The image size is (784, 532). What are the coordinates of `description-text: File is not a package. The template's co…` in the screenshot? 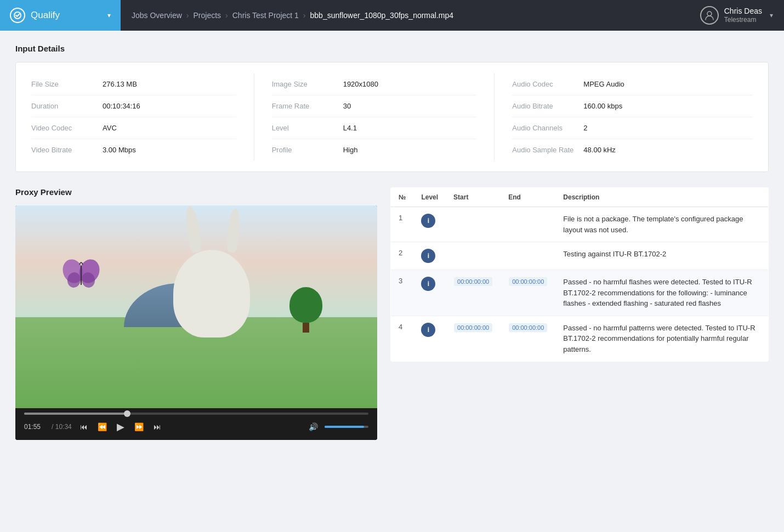 It's located at (653, 225).